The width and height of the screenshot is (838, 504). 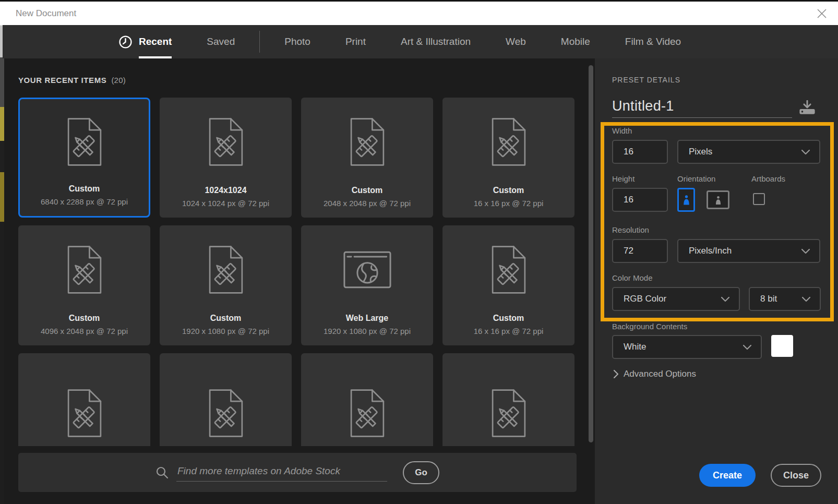 I want to click on artboards-checkbox, so click(x=759, y=199).